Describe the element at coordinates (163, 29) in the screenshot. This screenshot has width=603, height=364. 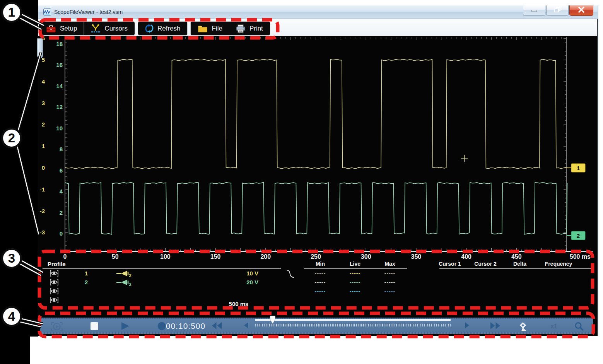
I see `refresh-button: Refresh` at that location.